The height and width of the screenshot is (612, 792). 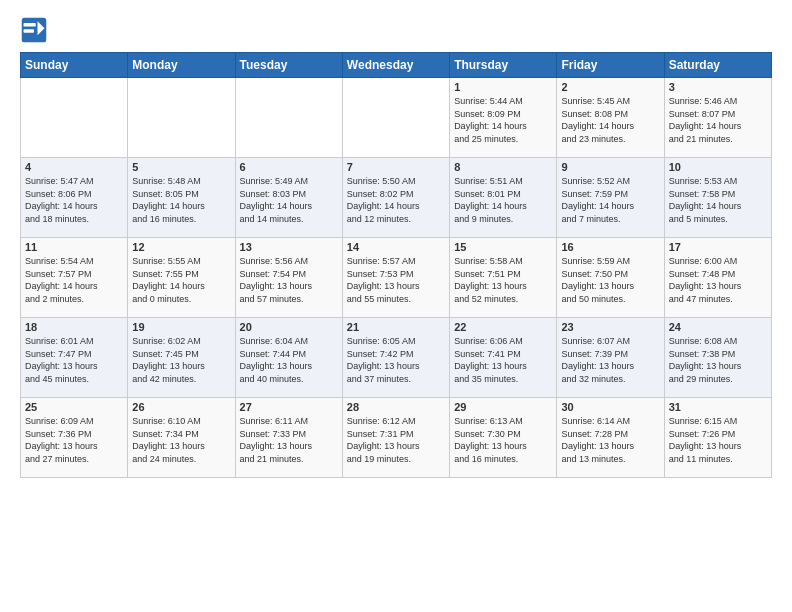 What do you see at coordinates (610, 198) in the screenshot?
I see `calendar-cell: 9Sunrise: 5:52 AM Sunset: 7:59 PM Daylig…` at bounding box center [610, 198].